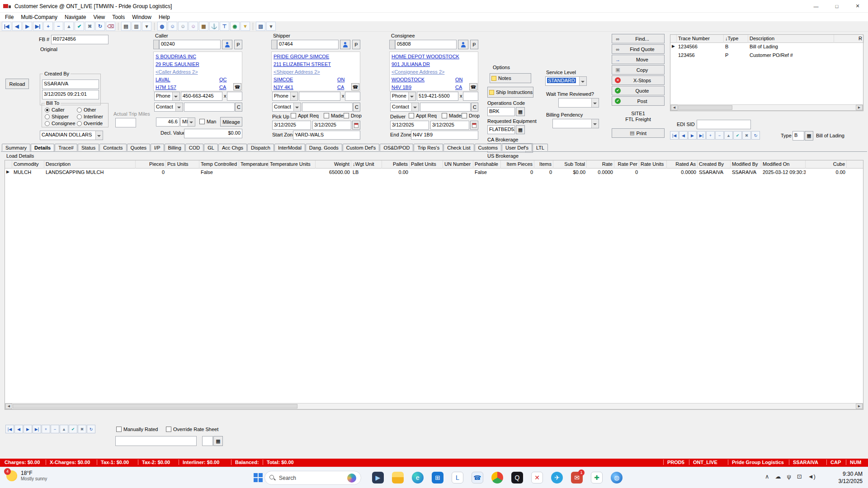  What do you see at coordinates (17, 84) in the screenshot?
I see `reload-button: Reload` at bounding box center [17, 84].